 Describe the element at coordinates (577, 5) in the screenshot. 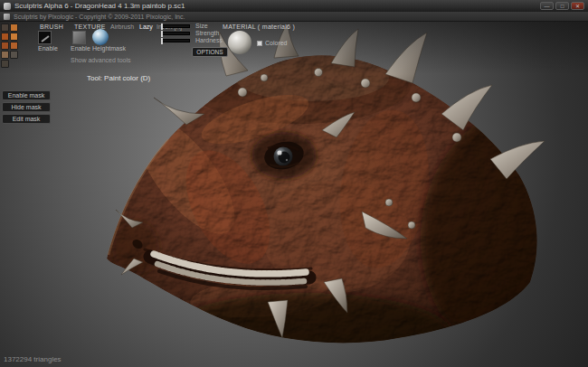

I see `close-button: ✕` at that location.